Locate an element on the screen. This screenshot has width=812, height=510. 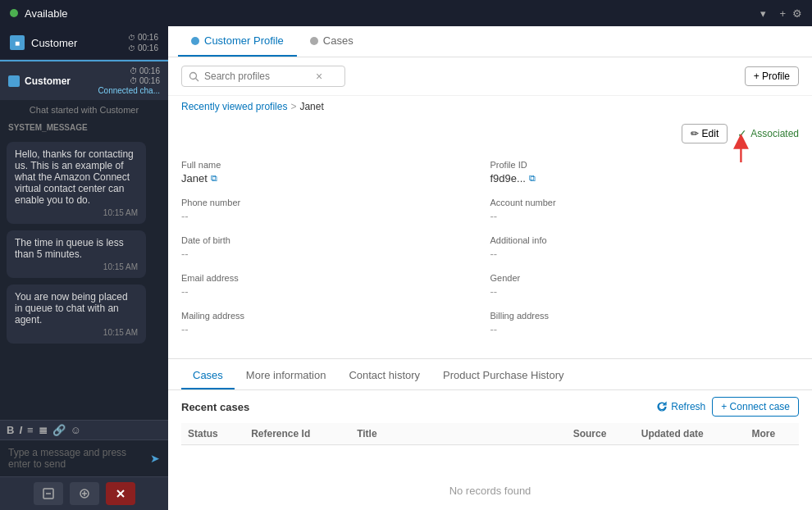
top-bar: Available ▾ + ⚙ is located at coordinates (406, 13).